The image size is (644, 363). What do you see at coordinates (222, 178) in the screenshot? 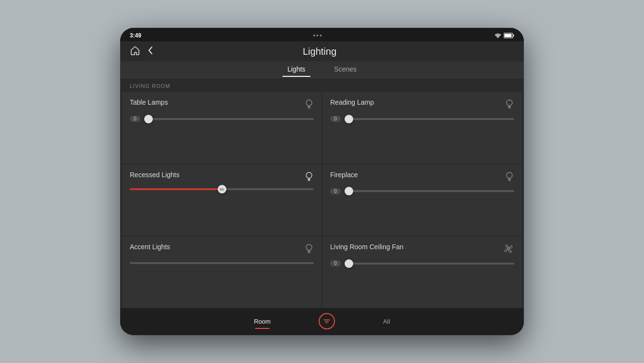
I see `card-header: Recessed Lights` at bounding box center [222, 178].